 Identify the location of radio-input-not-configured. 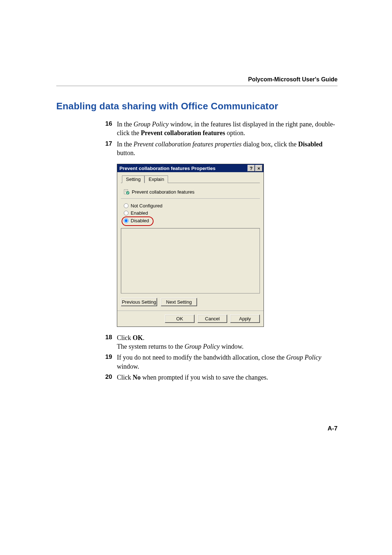
(126, 206).